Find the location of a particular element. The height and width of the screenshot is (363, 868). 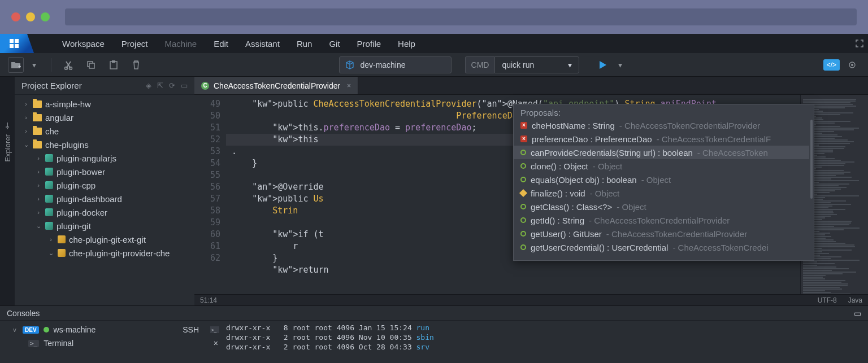

tree-label: che-plugin-git-ext-git is located at coordinates (107, 239).